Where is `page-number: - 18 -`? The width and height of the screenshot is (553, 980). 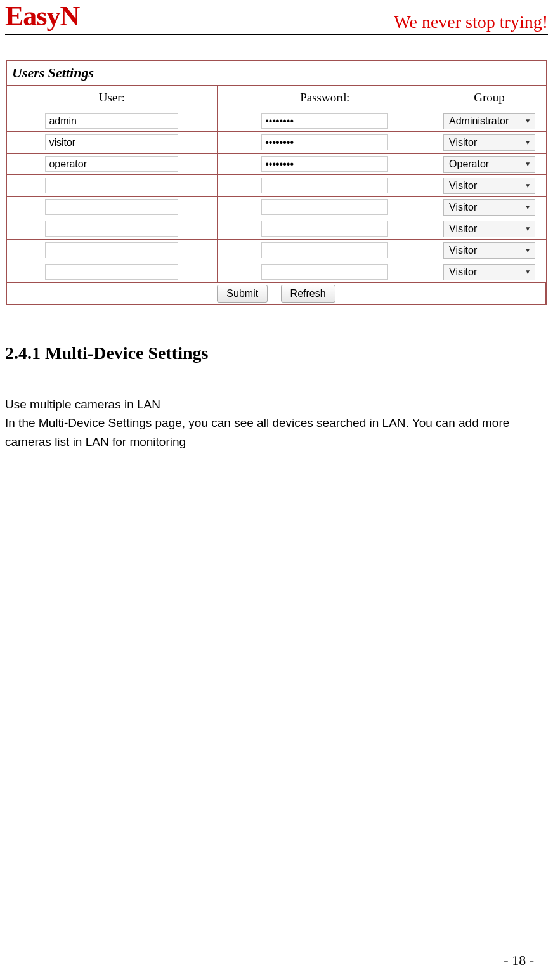
page-number: - 18 - is located at coordinates (519, 960).